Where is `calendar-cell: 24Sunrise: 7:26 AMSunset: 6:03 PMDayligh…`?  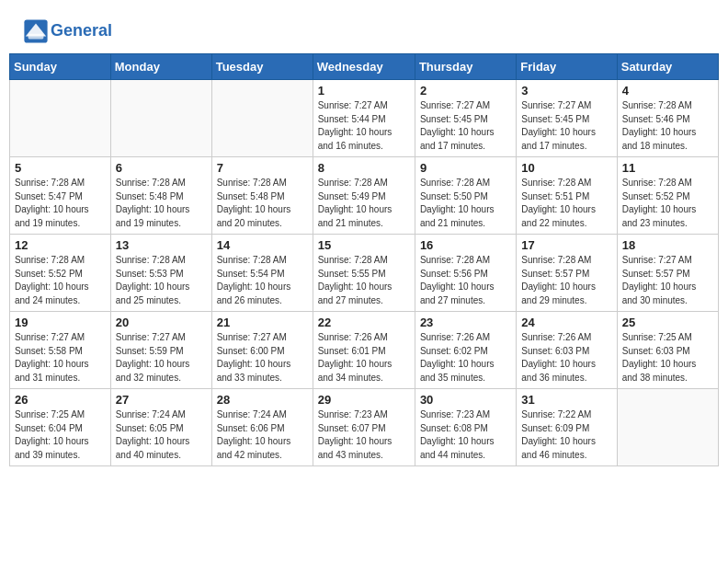
calendar-cell: 24Sunrise: 7:26 AMSunset: 6:03 PMDayligh… is located at coordinates (566, 350).